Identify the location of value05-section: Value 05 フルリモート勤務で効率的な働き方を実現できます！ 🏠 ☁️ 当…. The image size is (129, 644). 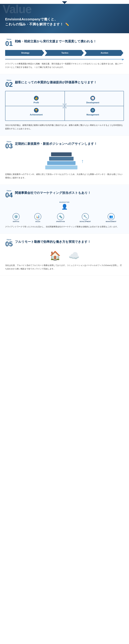
(64, 255).